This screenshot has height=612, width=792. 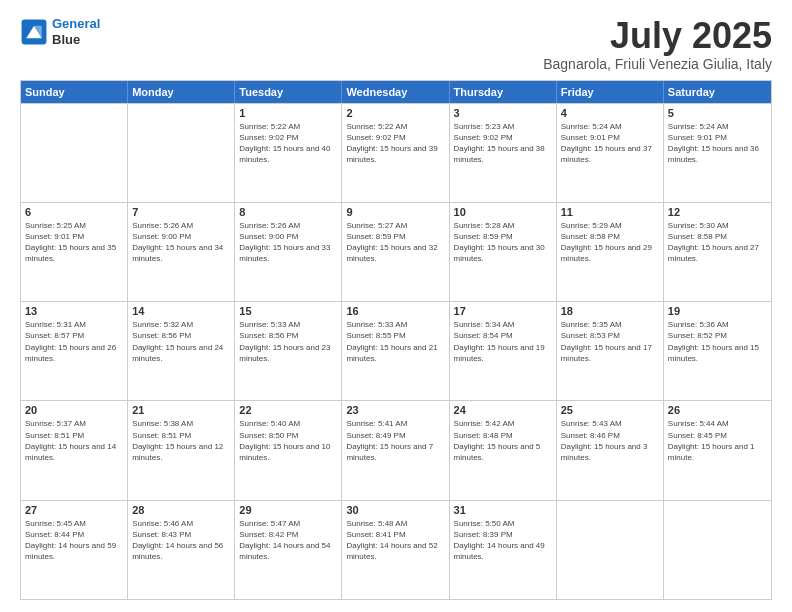 I want to click on header-day-thursday: Thursday, so click(x=504, y=92).